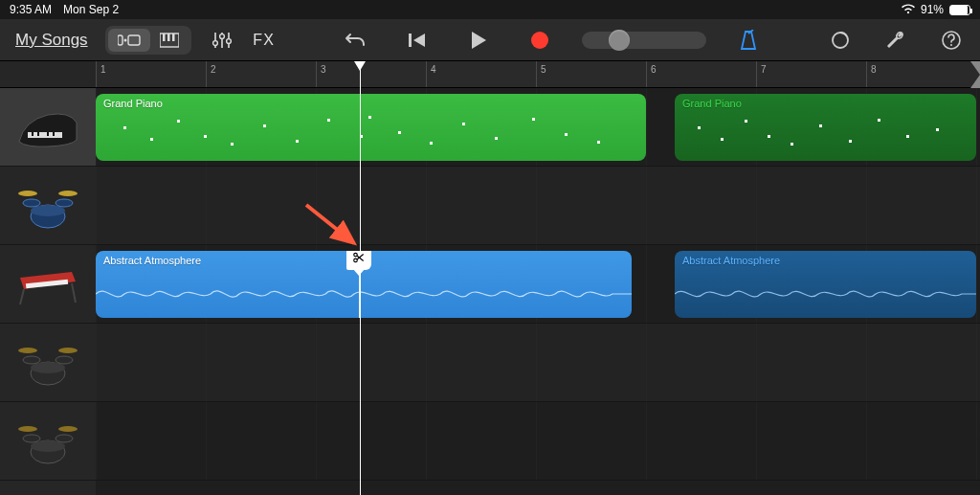 This screenshot has height=495, width=980. I want to click on loop-icon, so click(840, 40).